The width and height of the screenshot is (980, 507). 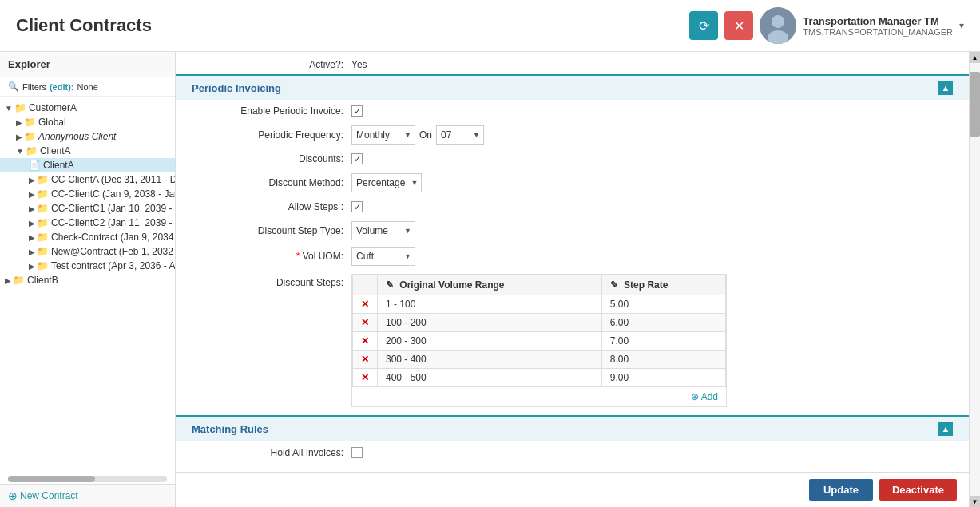 What do you see at coordinates (113, 208) in the screenshot?
I see `tree-label: CC-ClientC1 (Jan 10, 2039 - Jan...` at bounding box center [113, 208].